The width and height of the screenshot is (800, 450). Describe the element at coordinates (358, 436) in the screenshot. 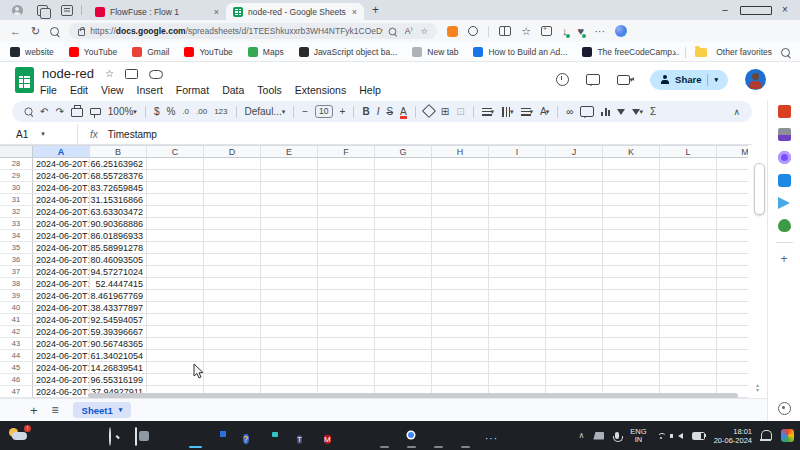

I see `firefox-icon` at that location.